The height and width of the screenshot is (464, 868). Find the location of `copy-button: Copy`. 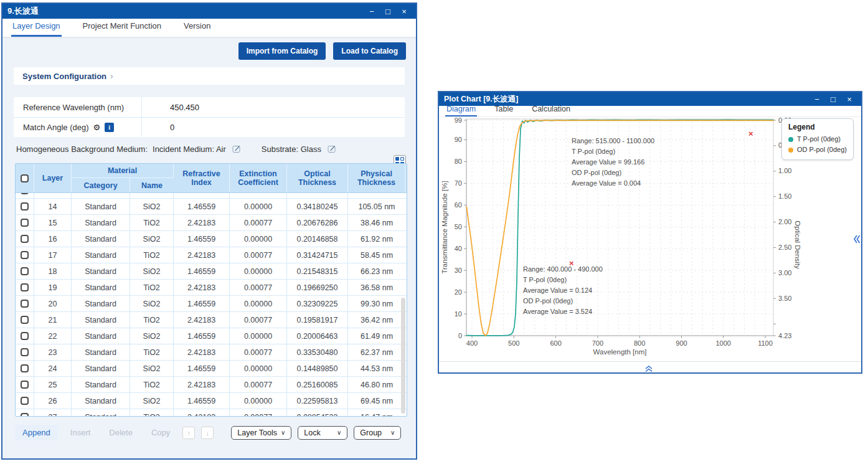

copy-button: Copy is located at coordinates (161, 432).